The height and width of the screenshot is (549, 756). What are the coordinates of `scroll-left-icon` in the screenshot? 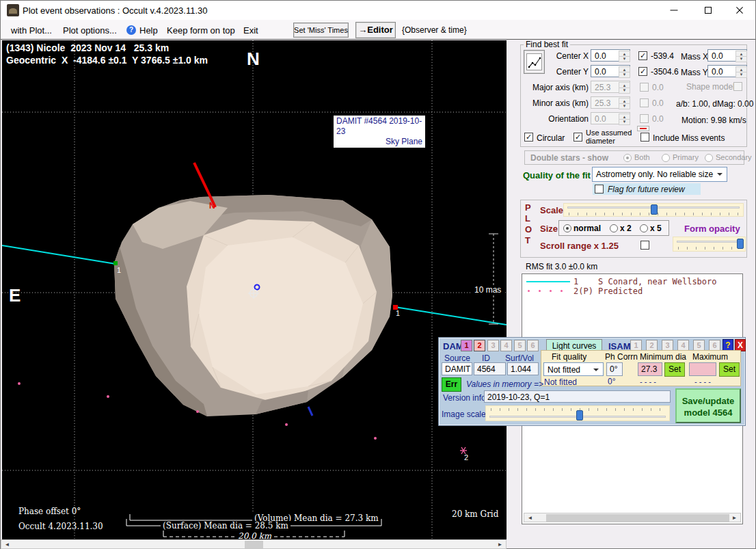 It's located at (7, 544).